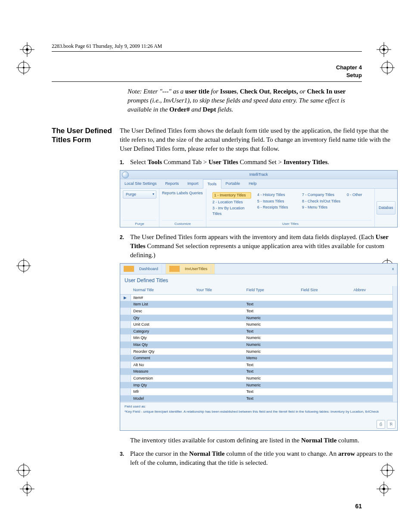  I want to click on purge-dropdown: Purge, so click(140, 195).